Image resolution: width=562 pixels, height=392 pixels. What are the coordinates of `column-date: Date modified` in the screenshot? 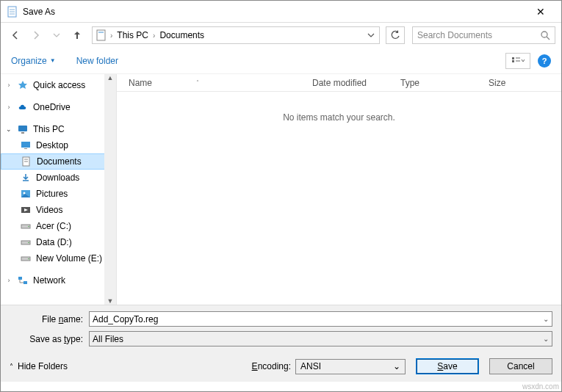 It's located at (345, 83).